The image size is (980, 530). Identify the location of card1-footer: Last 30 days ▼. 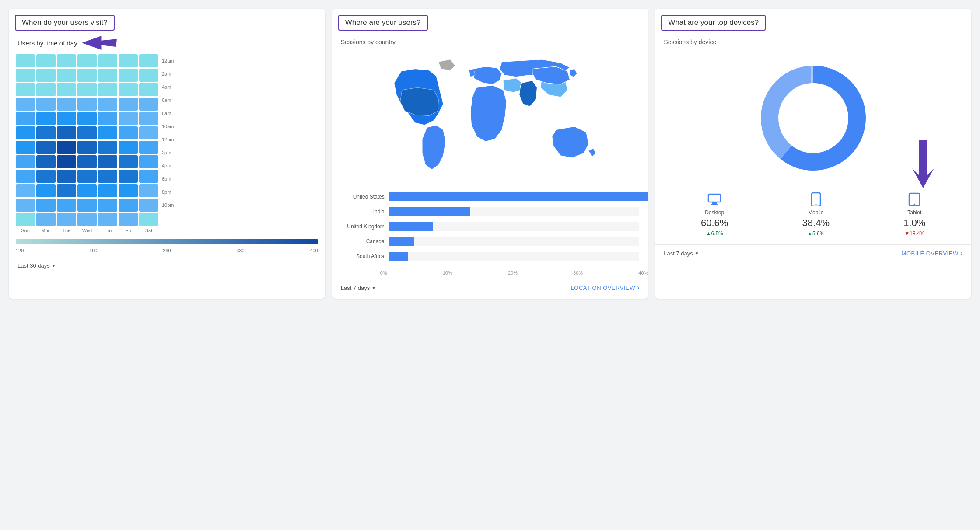
(167, 263).